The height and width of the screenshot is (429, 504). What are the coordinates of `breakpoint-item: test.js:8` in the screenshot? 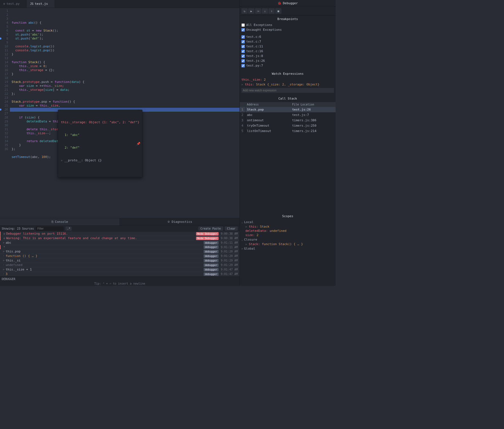 It's located at (288, 56).